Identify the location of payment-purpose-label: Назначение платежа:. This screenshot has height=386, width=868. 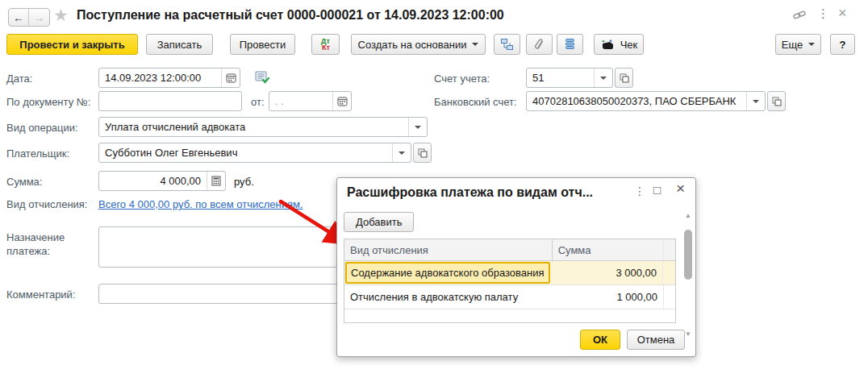
(47, 244).